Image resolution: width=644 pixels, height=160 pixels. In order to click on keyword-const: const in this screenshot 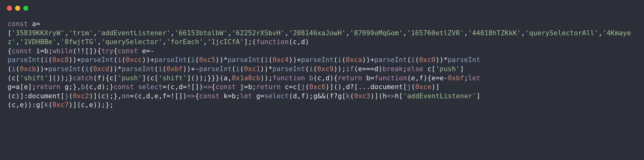, I will do `click(128, 51)`.